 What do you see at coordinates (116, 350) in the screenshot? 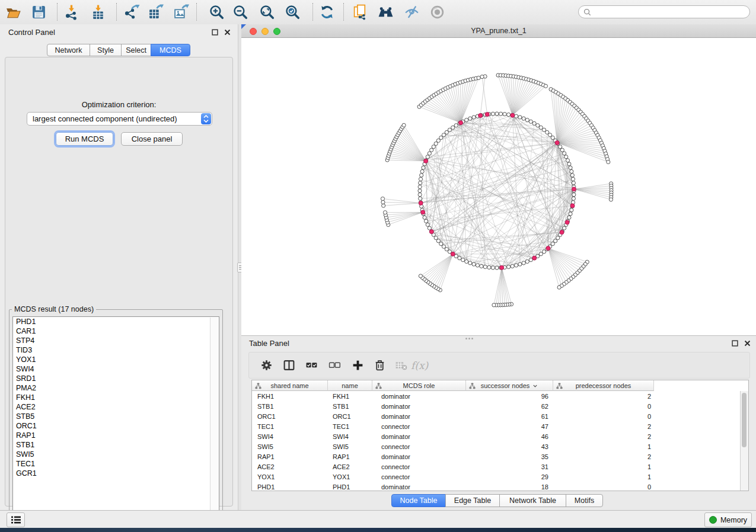
I see `mcds-result-item: TID3` at bounding box center [116, 350].